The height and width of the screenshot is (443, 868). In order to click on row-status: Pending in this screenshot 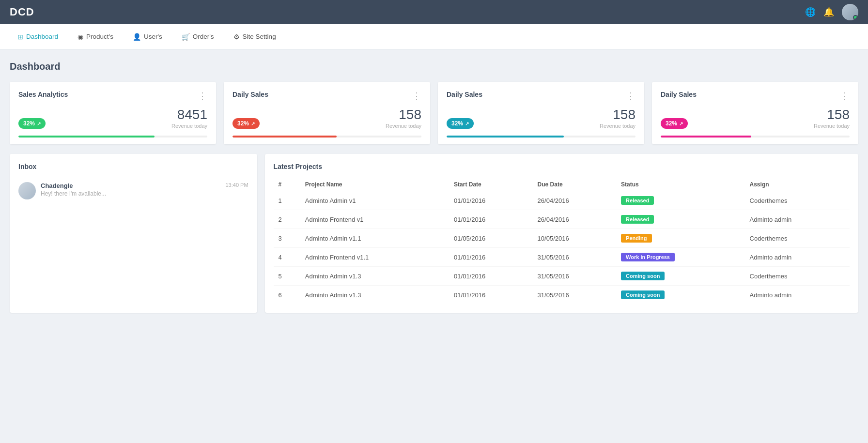, I will do `click(680, 238)`.